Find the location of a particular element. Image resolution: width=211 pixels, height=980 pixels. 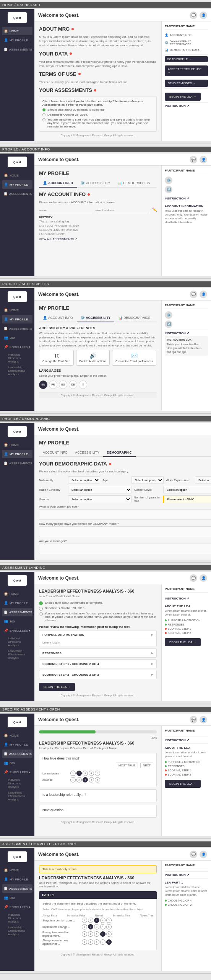

user-icon: 👤 is located at coordinates (203, 15).